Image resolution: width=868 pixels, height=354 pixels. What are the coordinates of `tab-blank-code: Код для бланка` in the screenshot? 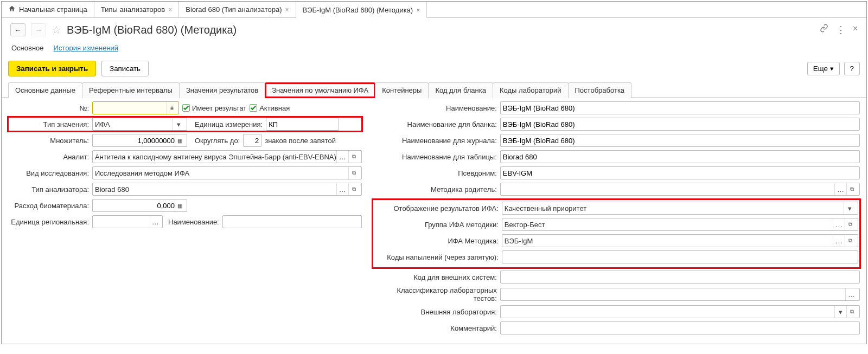 It's located at (461, 90).